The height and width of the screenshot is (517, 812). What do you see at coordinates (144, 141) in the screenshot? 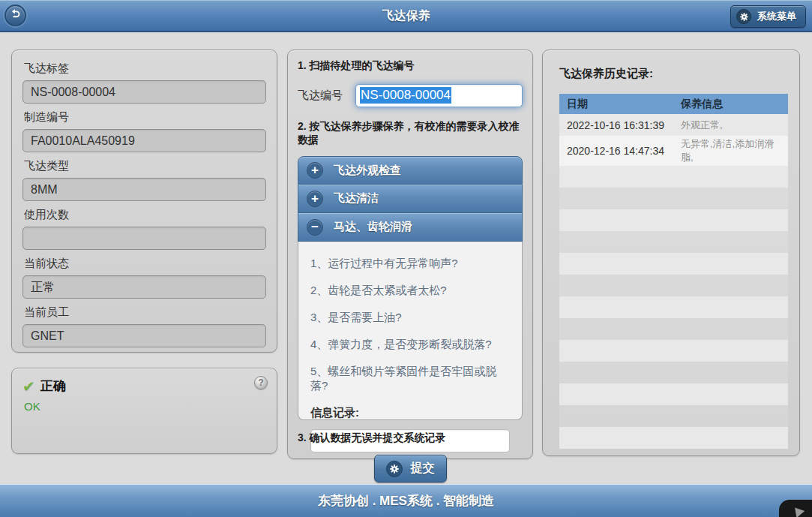
I see `manufacture-number-value: FA0010ALA450919` at bounding box center [144, 141].